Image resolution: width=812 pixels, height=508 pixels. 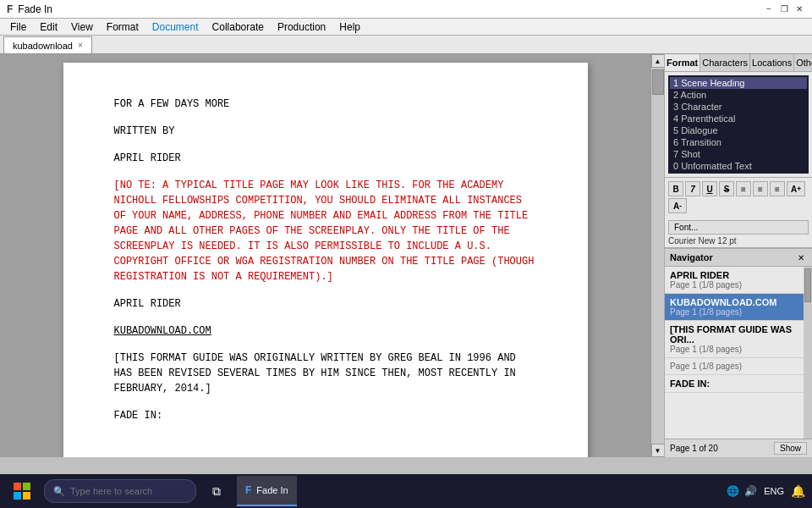 I want to click on style-scene-heading: 1 Scene Heading, so click(x=738, y=83).